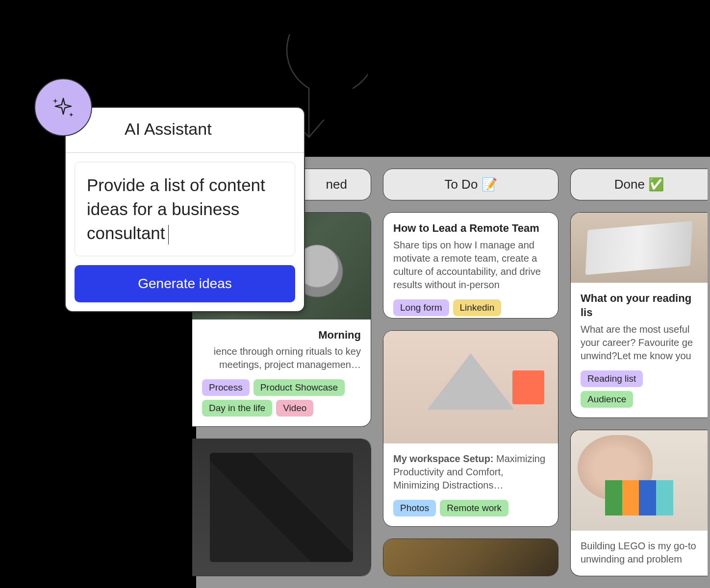  I want to click on tag: Photos, so click(415, 508).